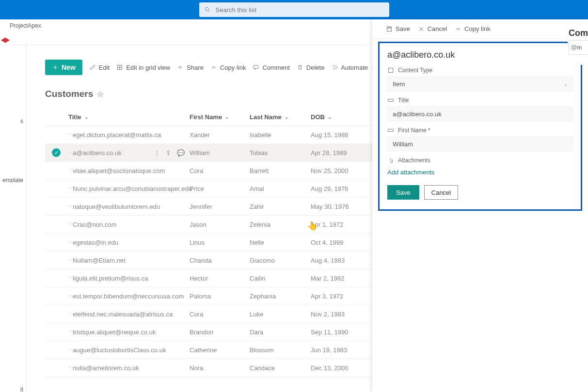 Image resolution: width=588 pixels, height=392 pixels. What do you see at coordinates (99, 261) in the screenshot?
I see `cell-title: Nullam@Etiam.net` at bounding box center [99, 261].